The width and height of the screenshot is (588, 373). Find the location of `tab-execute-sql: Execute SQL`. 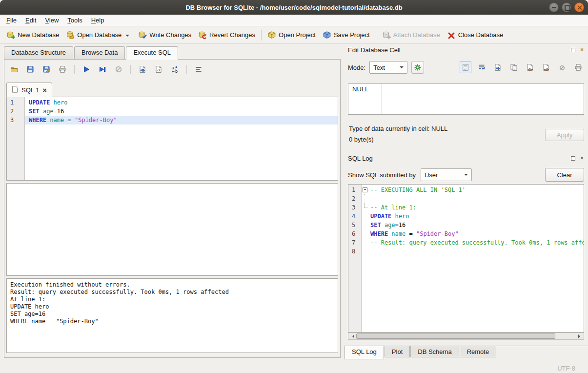

tab-execute-sql: Execute SQL is located at coordinates (152, 53).